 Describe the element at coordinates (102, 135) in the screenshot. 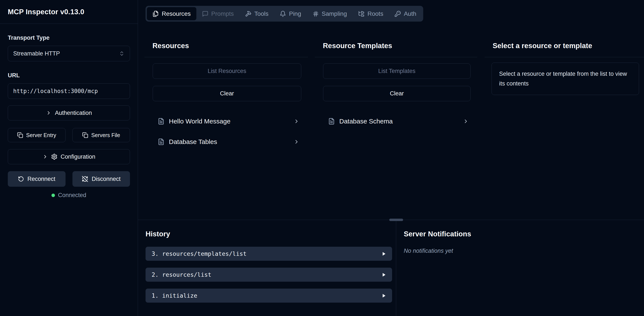

I see `servers-file-button: Servers File` at that location.